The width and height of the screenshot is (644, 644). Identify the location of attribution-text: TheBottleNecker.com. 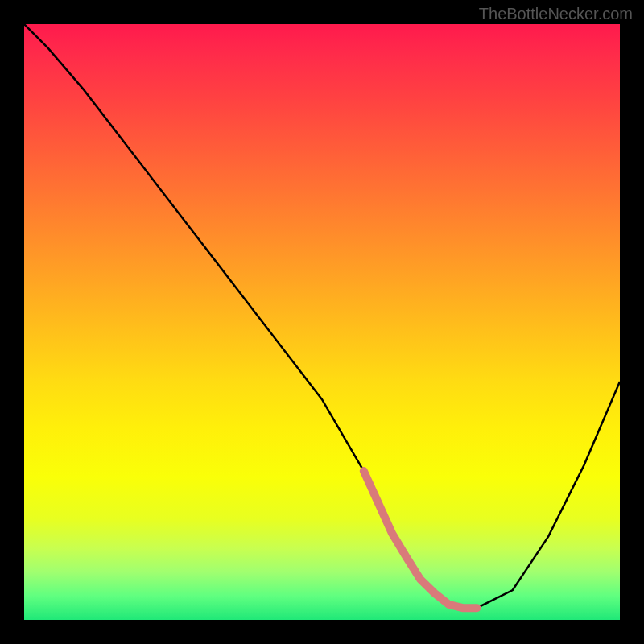
(555, 14).